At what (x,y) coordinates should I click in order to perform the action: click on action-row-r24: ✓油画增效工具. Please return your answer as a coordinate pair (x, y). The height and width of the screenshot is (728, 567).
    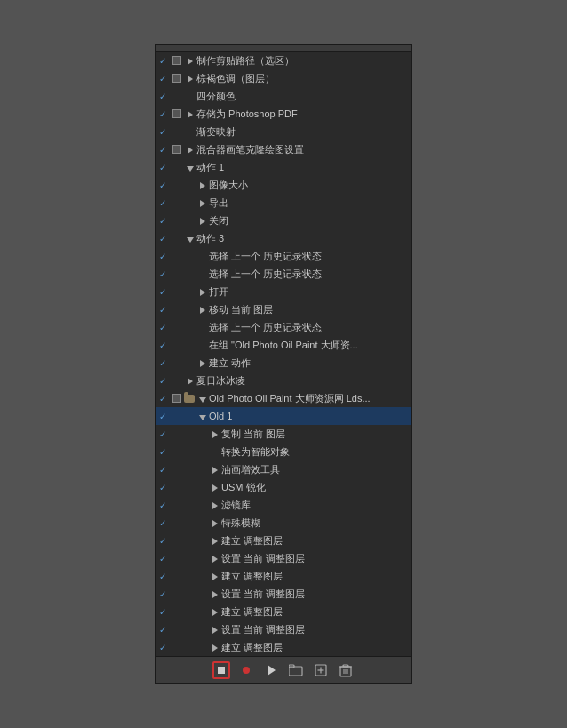
    Looking at the image, I should click on (284, 469).